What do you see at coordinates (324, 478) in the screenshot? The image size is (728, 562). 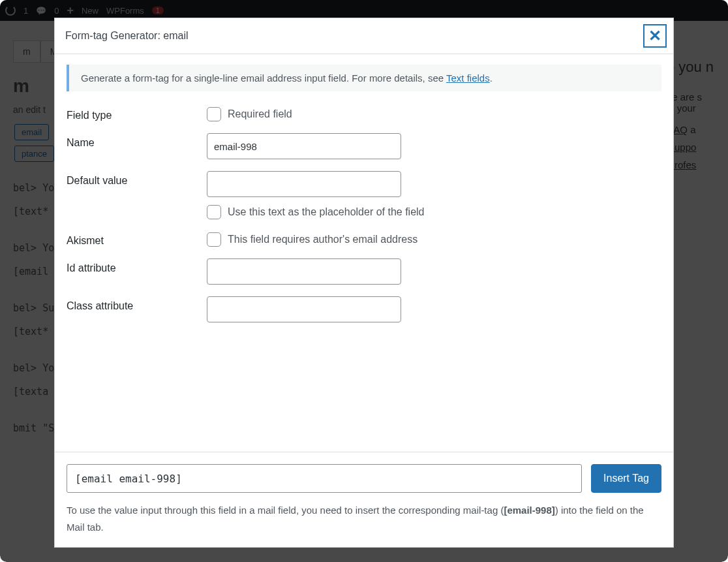 I see `tag-output` at bounding box center [324, 478].